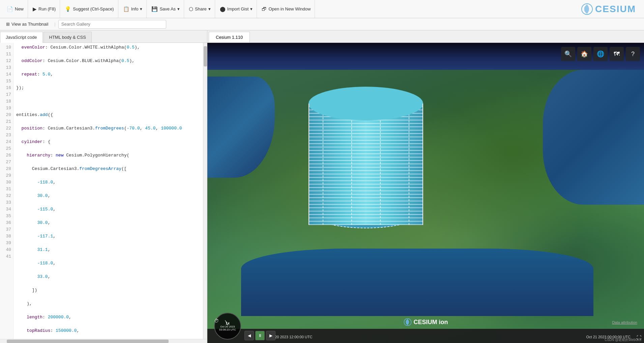 The width and height of the screenshot is (644, 343). What do you see at coordinates (205, 191) in the screenshot?
I see `vertical-scrollbar` at bounding box center [205, 191].